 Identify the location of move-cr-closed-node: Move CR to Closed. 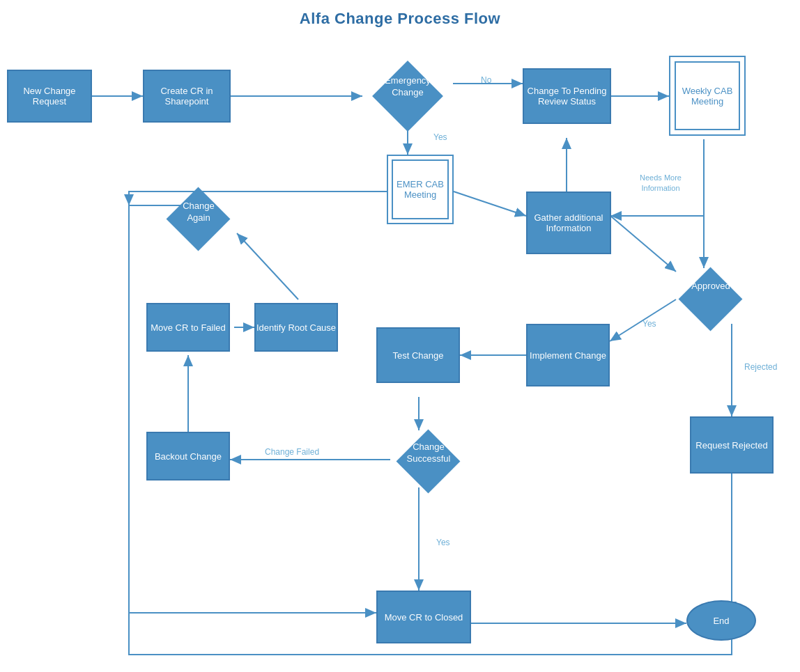
(424, 617).